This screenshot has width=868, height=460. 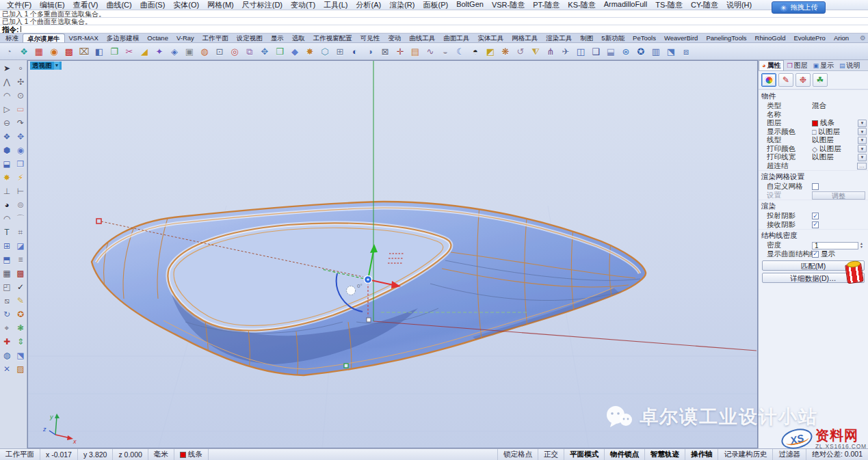 What do you see at coordinates (185, 38) in the screenshot?
I see `ribbon-tab: V-Ray` at bounding box center [185, 38].